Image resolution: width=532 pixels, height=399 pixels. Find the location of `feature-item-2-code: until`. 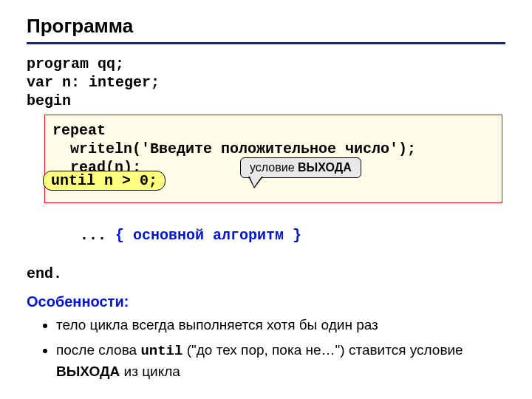

feature-item-2-code: until is located at coordinates (161, 351).